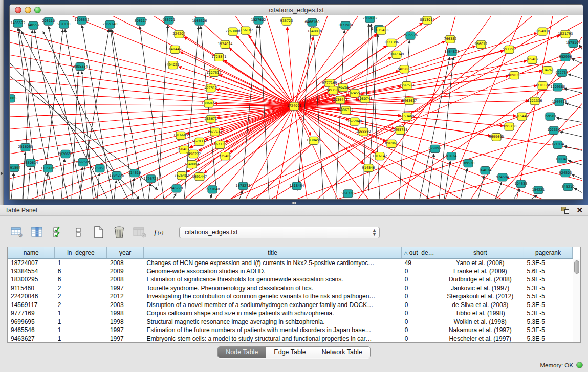  What do you see at coordinates (173, 64) in the screenshot?
I see `graph-node: 494021` at bounding box center [173, 64].